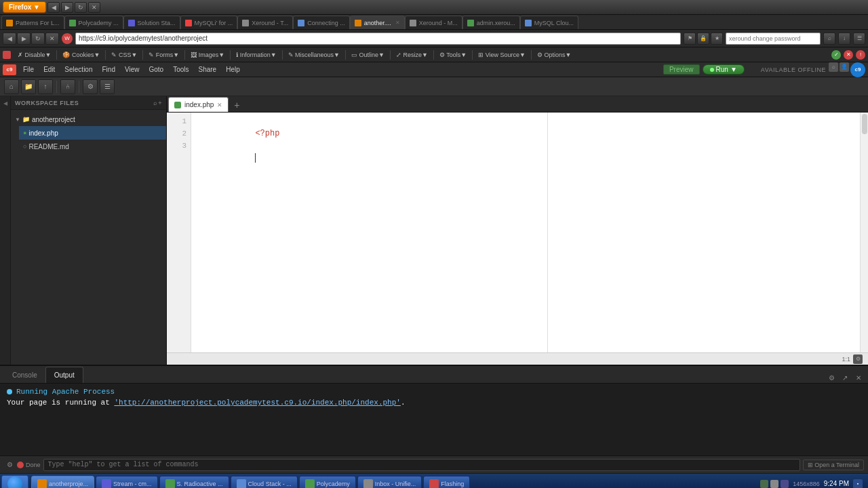  I want to click on output-tab-btn: Output, so click(64, 375).